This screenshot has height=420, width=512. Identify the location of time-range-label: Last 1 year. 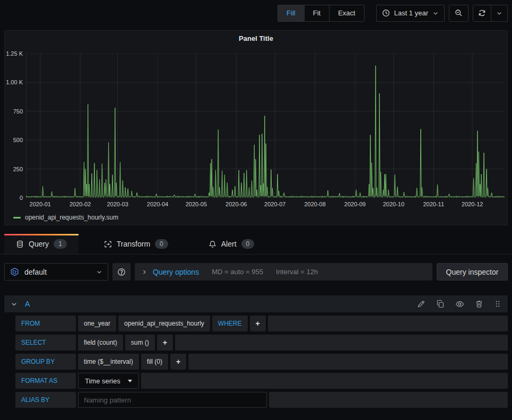
(411, 13).